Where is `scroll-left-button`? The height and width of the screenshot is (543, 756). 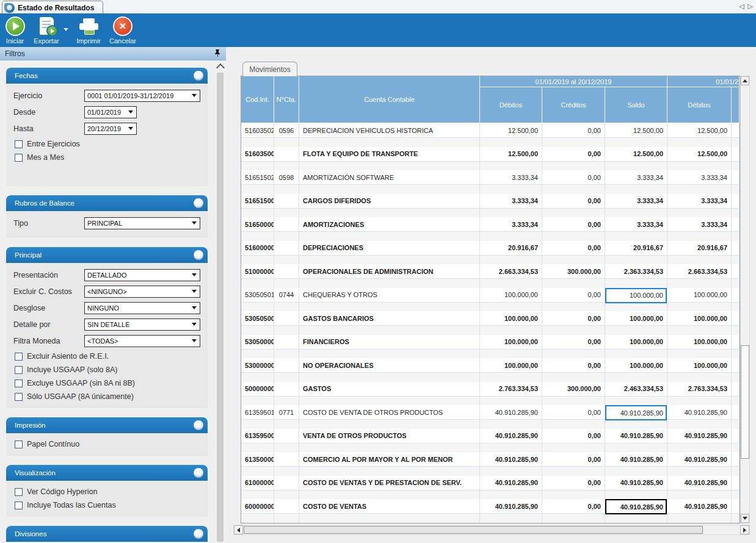 scroll-left-button is located at coordinates (238, 530).